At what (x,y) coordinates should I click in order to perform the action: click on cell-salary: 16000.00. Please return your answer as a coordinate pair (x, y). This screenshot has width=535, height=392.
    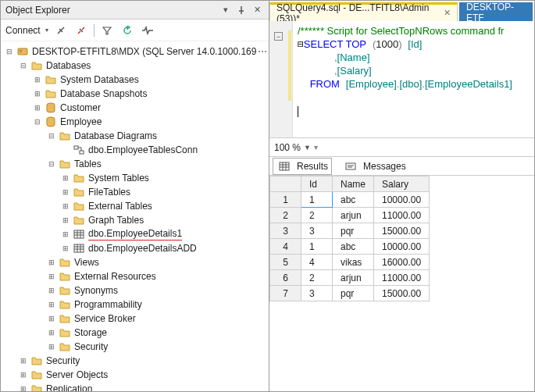
    Looking at the image, I should click on (401, 262).